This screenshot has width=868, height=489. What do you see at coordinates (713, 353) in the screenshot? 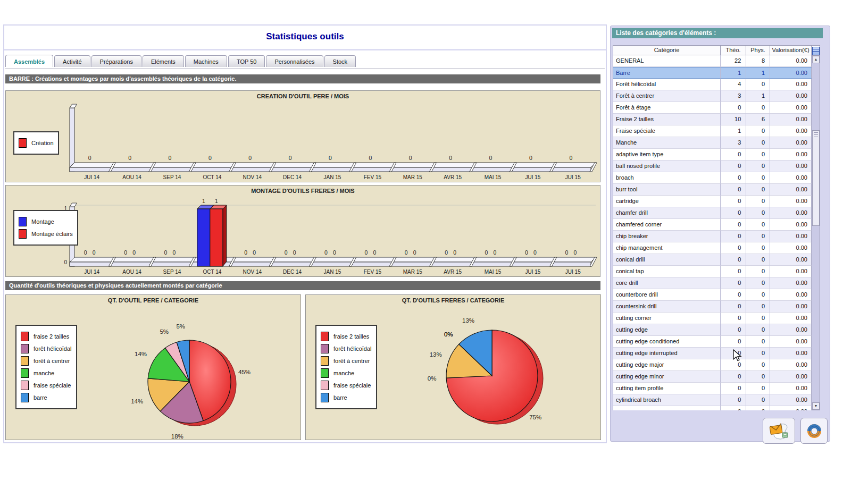
I see `table-row: cutting edge interrupted000.00` at bounding box center [713, 353].